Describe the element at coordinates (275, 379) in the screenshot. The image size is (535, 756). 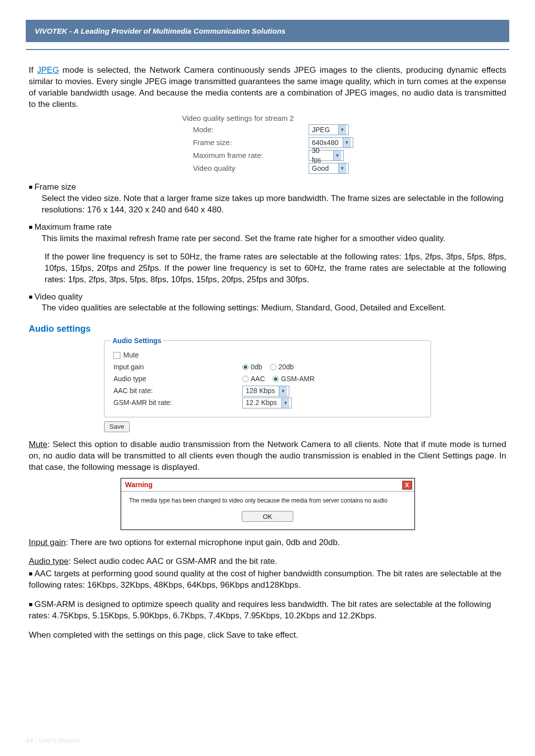
I see `audio-type-gsm-radio` at that location.